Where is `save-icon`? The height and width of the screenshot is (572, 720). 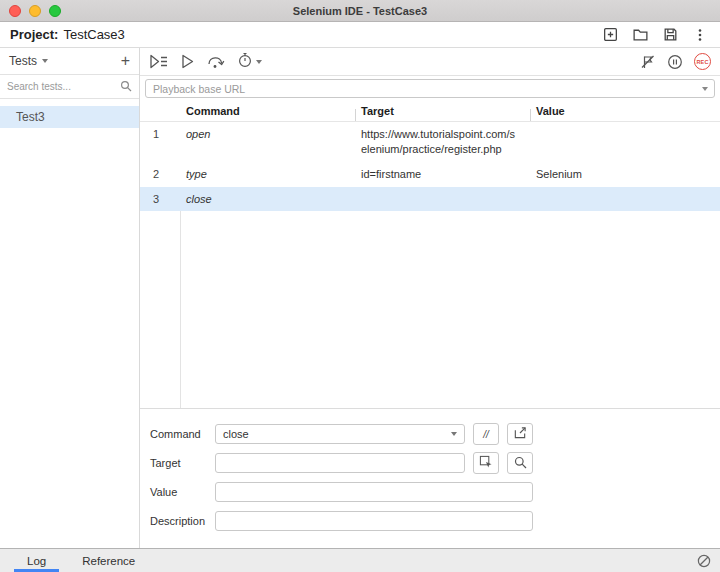
save-icon is located at coordinates (670, 34).